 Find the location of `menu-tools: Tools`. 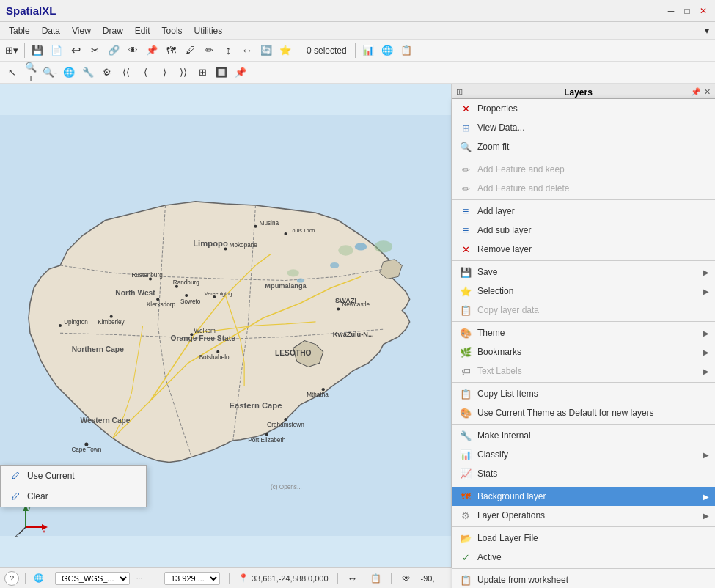

menu-tools: Tools is located at coordinates (172, 31).